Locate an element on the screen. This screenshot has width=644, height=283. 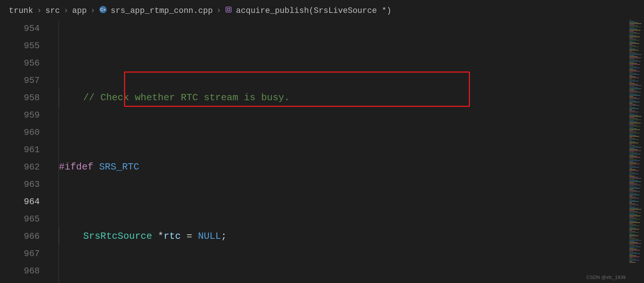
symbol-method-icon is located at coordinates (229, 11).